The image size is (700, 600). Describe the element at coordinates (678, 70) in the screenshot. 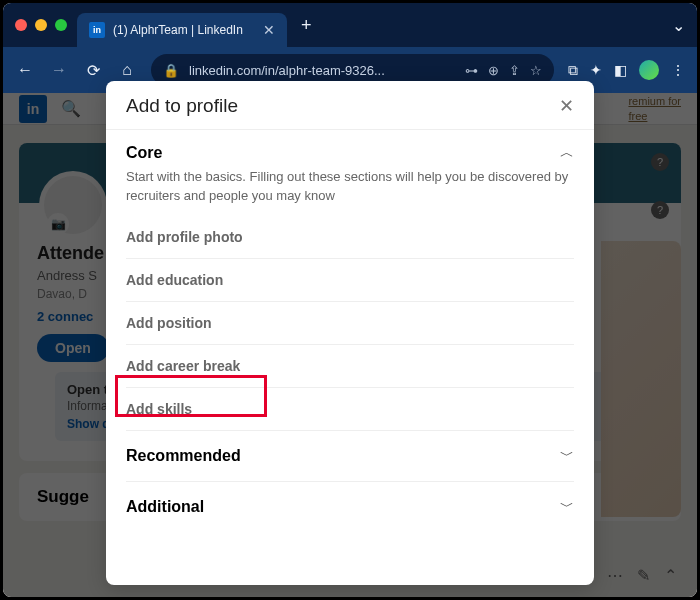

I see `menu-icon: ⋮` at that location.